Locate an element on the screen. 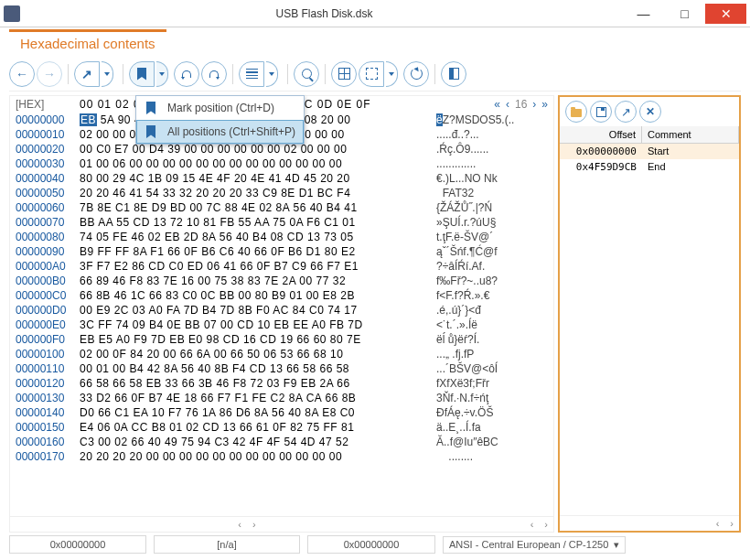 Image resolution: width=750 pixels, height=560 pixels. nav-forward-button: → is located at coordinates (49, 74).